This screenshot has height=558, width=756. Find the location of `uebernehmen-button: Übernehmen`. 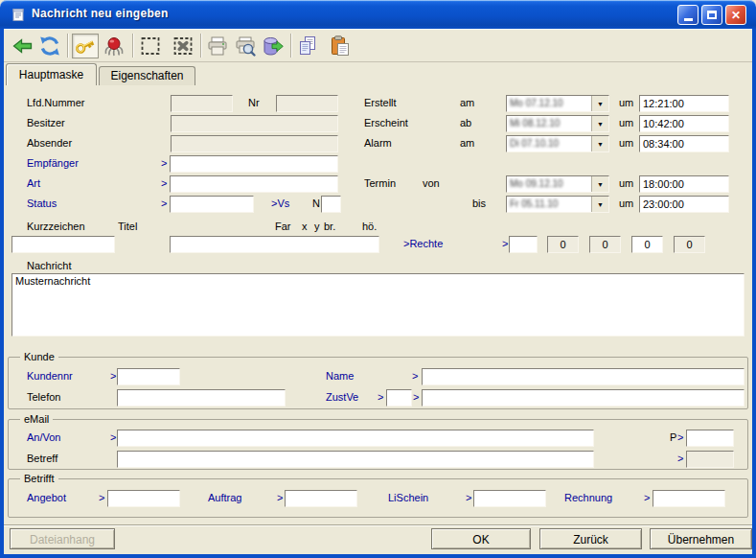

uebernehmen-button: Übernehmen is located at coordinates (701, 539).